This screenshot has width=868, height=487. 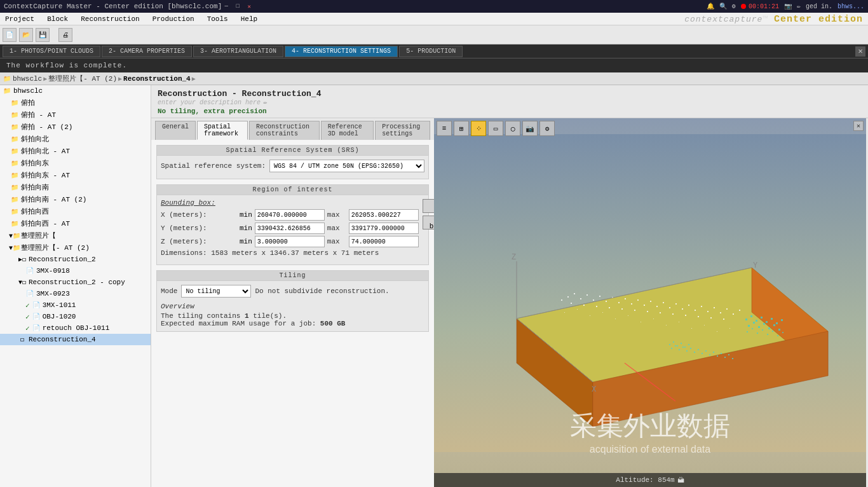 What do you see at coordinates (226, 6) in the screenshot?
I see `minimize-btn: ─` at bounding box center [226, 6].